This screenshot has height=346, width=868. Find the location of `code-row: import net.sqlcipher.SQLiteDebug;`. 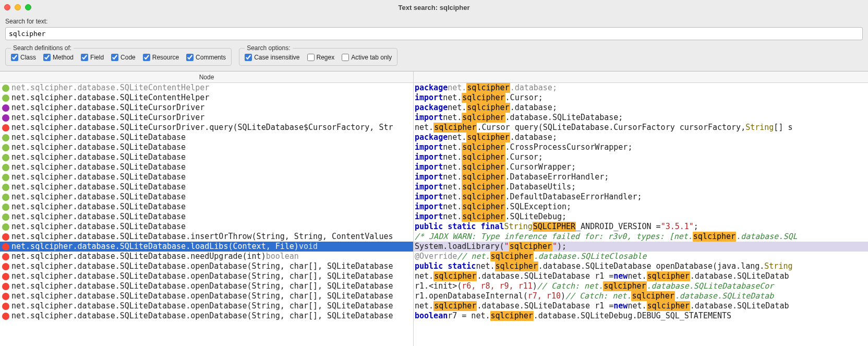

code-row: import net.sqlcipher.SQLiteDebug; is located at coordinates (641, 217).